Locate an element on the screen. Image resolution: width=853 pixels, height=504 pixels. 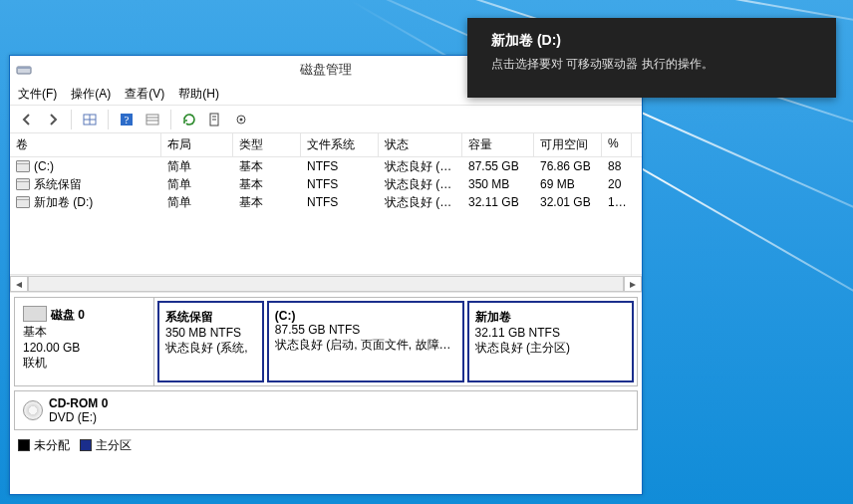
col-capacity: 容量 is located at coordinates (498, 145).